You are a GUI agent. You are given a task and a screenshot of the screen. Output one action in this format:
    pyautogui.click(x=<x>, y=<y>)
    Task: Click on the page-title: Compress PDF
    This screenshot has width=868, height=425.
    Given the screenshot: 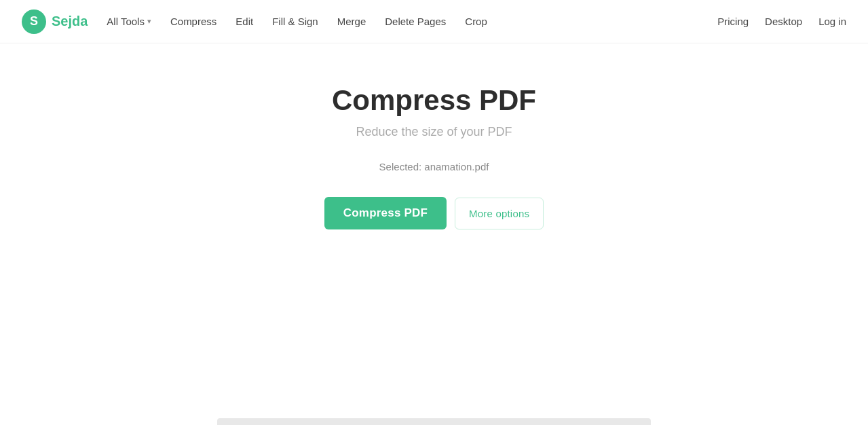 What is the action you would take?
    pyautogui.click(x=434, y=100)
    